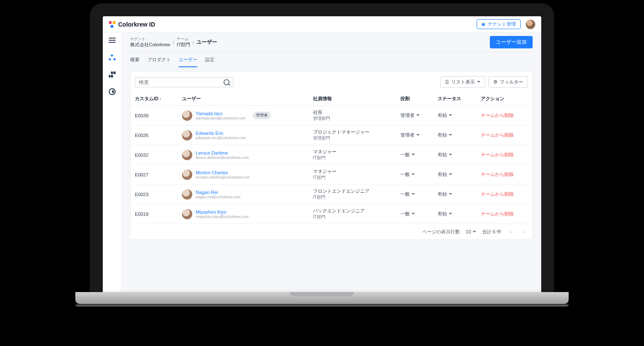 The height and width of the screenshot is (346, 644). Describe the element at coordinates (154, 99) in the screenshot. I see `col-custom-id: カスタムID` at that location.